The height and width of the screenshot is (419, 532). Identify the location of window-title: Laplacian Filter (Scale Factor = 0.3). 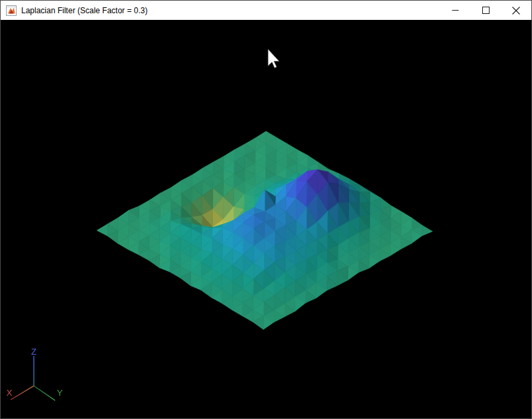
(231, 11).